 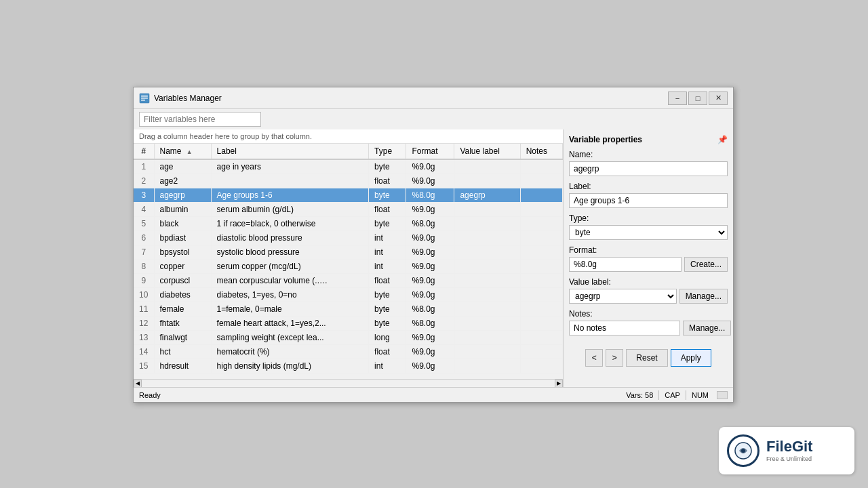 I want to click on notes-input, so click(x=625, y=328).